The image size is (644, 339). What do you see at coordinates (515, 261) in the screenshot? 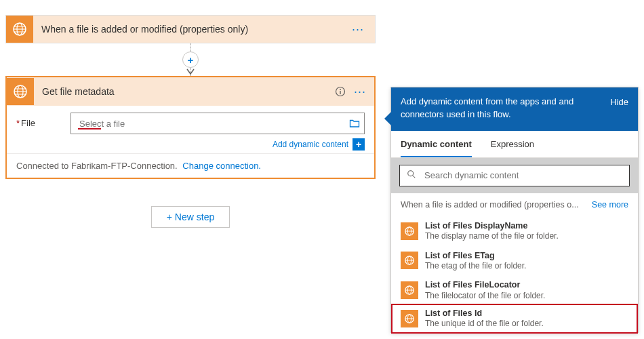
I see `dynamic-item-etag: List of Files ETag The etag of the file …` at bounding box center [515, 261].